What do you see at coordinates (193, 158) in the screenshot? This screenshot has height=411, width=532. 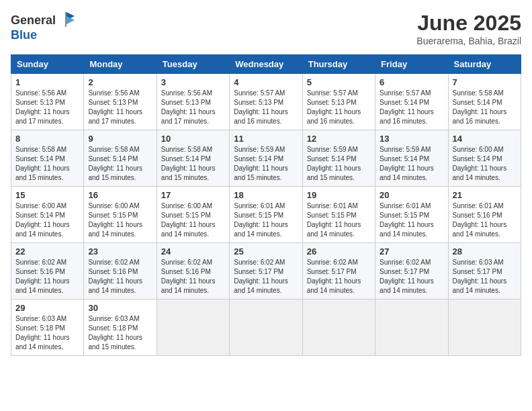 I see `calendar-cell: 10 Sunrise: 5:58 AMSunset: 5:14 PMDaylig…` at bounding box center [193, 158].